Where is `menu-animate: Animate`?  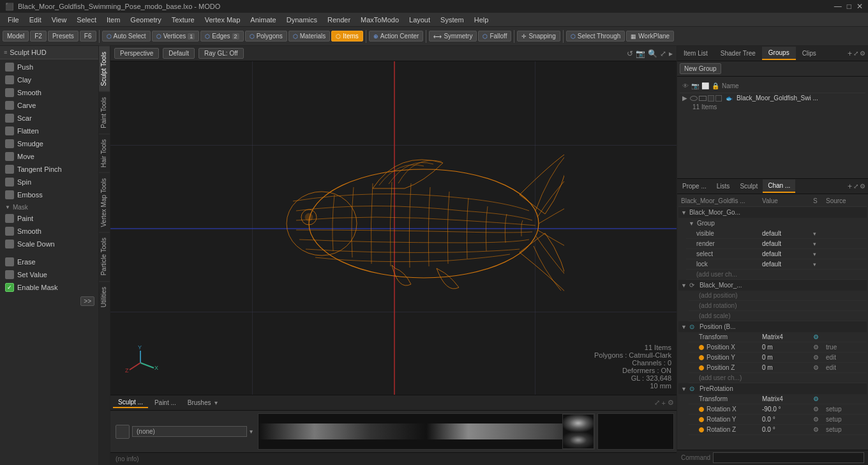 menu-animate: Animate is located at coordinates (263, 20).